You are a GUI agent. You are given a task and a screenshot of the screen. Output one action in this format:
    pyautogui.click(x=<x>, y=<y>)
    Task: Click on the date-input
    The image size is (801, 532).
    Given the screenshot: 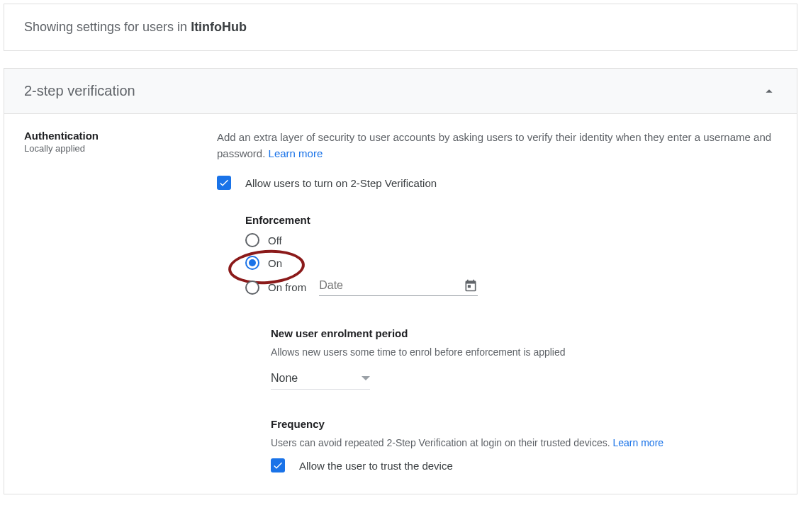 What is the action you would take?
    pyautogui.click(x=391, y=285)
    